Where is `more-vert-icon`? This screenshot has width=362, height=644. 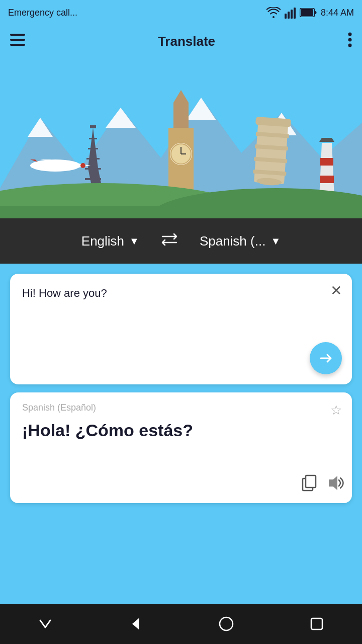
more-vert-icon is located at coordinates (350, 41).